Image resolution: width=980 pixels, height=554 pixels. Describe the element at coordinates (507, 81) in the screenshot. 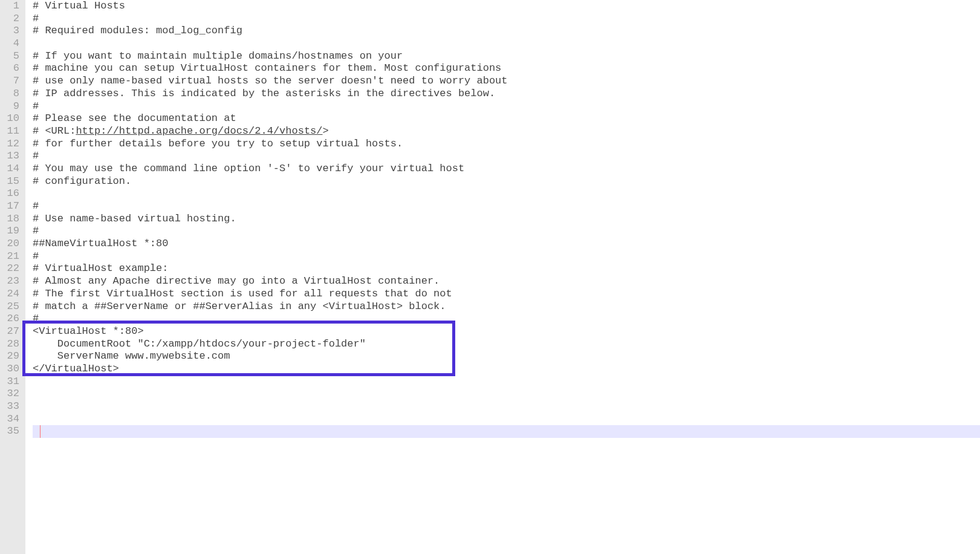

I see `code-line: # use only name-based virtual hosts so t…` at that location.